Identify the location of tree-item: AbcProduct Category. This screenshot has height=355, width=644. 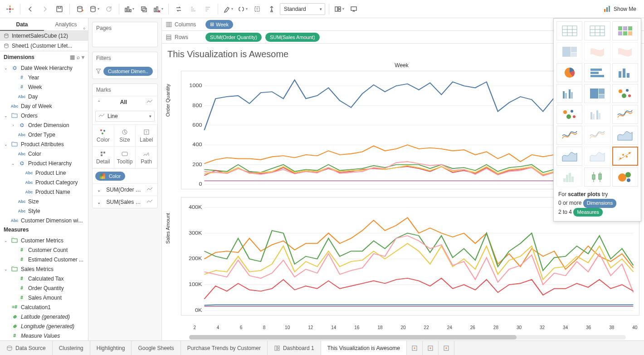
(44, 182).